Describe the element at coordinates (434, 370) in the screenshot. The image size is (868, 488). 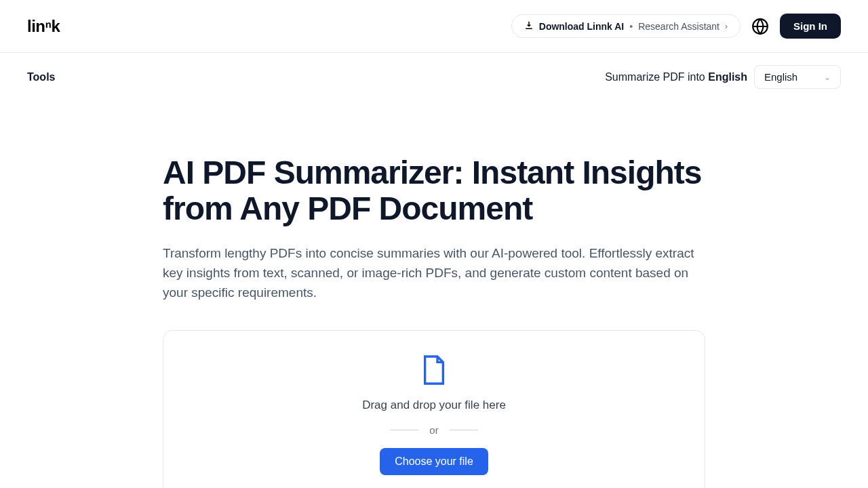
I see `file-icon` at that location.